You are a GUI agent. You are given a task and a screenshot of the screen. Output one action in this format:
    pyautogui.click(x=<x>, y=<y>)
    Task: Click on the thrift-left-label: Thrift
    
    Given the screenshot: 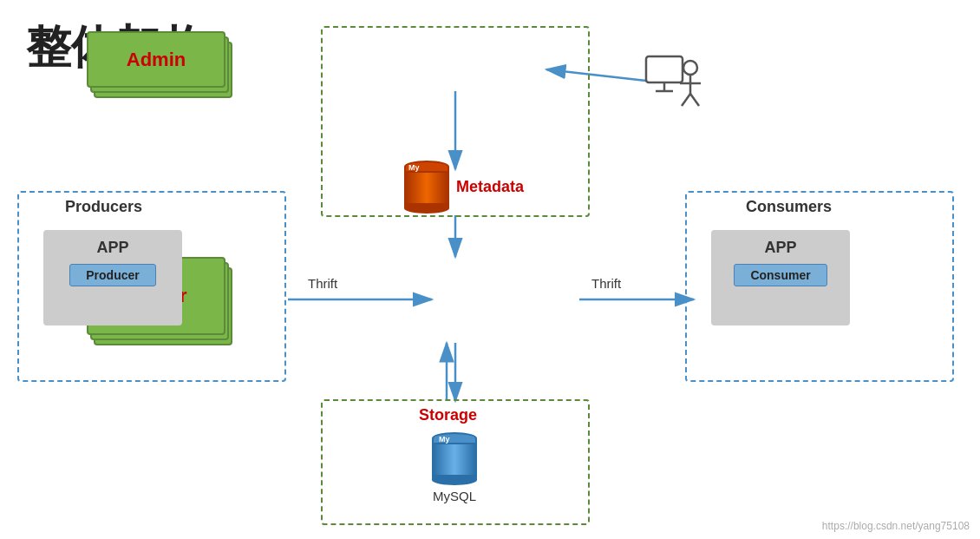 What is the action you would take?
    pyautogui.click(x=323, y=283)
    